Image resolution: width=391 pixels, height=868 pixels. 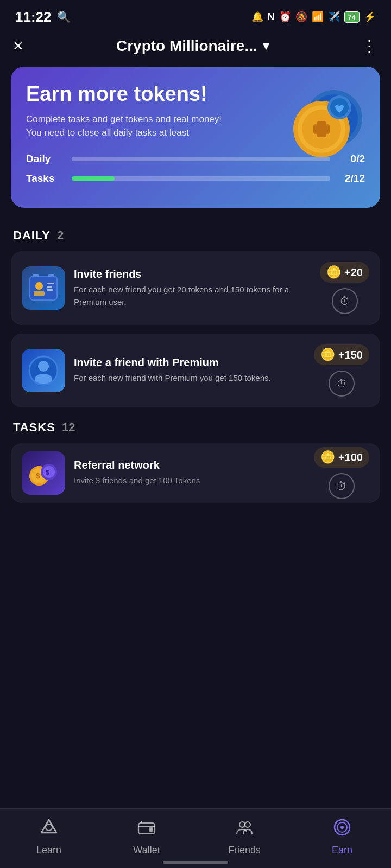 I want to click on wallet-label: Wallet, so click(x=147, y=851).